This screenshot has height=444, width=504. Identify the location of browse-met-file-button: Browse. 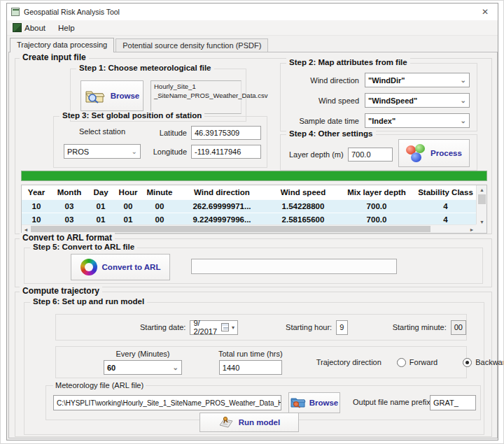
(112, 96).